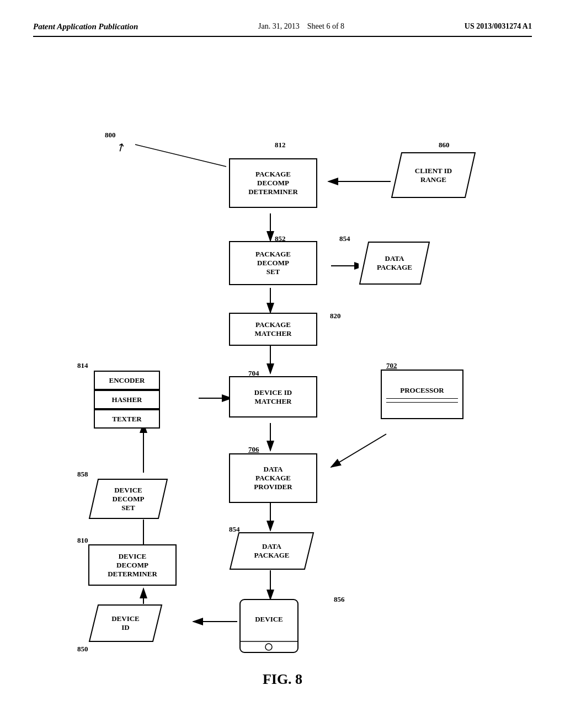 Image resolution: width=565 pixels, height=728 pixels. What do you see at coordinates (273, 397) in the screenshot?
I see `device-id-matcher-label: DEVICE IDMATCHER` at bounding box center [273, 397].